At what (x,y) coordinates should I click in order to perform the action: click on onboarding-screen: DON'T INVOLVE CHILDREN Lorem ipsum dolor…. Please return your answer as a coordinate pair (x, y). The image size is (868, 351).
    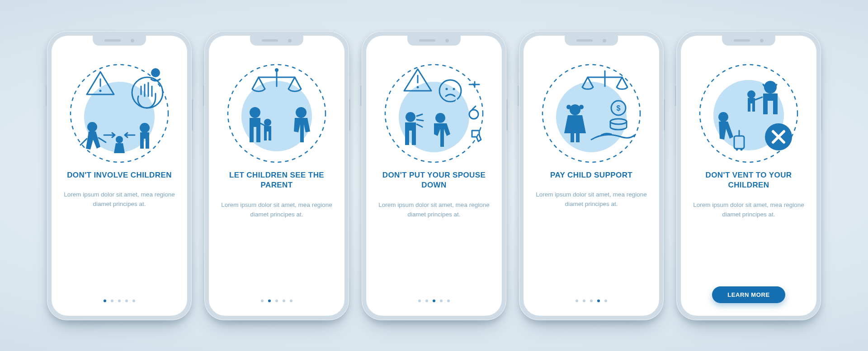
    Looking at the image, I should click on (119, 176).